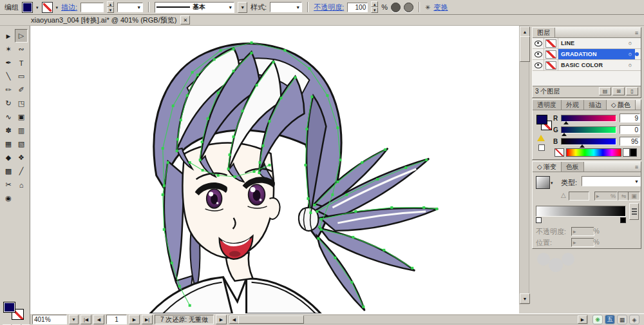 This screenshot has width=644, height=325. Describe the element at coordinates (8, 36) in the screenshot. I see `tool-selection: ►` at that location.